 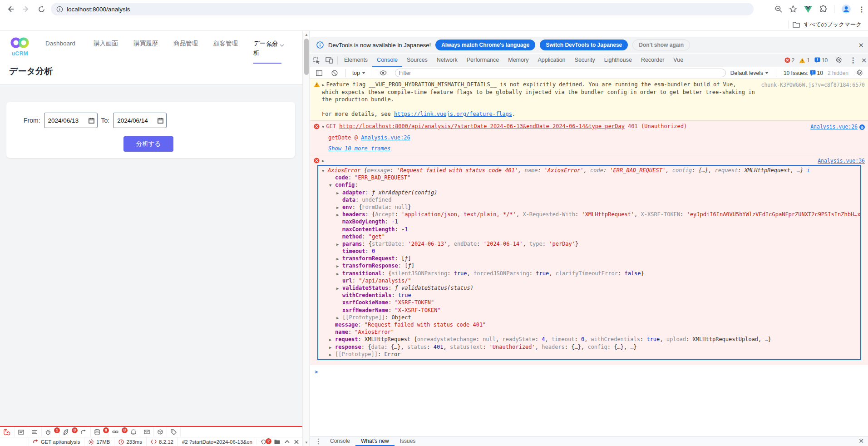 I want to click on console-tree-line: ▶validateStatus: ƒ validateStatus(status…, so click(x=589, y=288).